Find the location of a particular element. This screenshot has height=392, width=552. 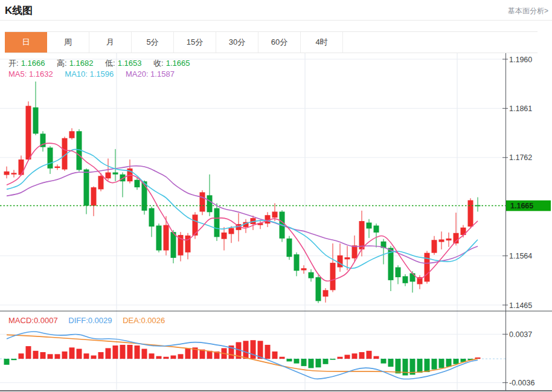

svg-text: -0.0036 is located at coordinates (522, 383).